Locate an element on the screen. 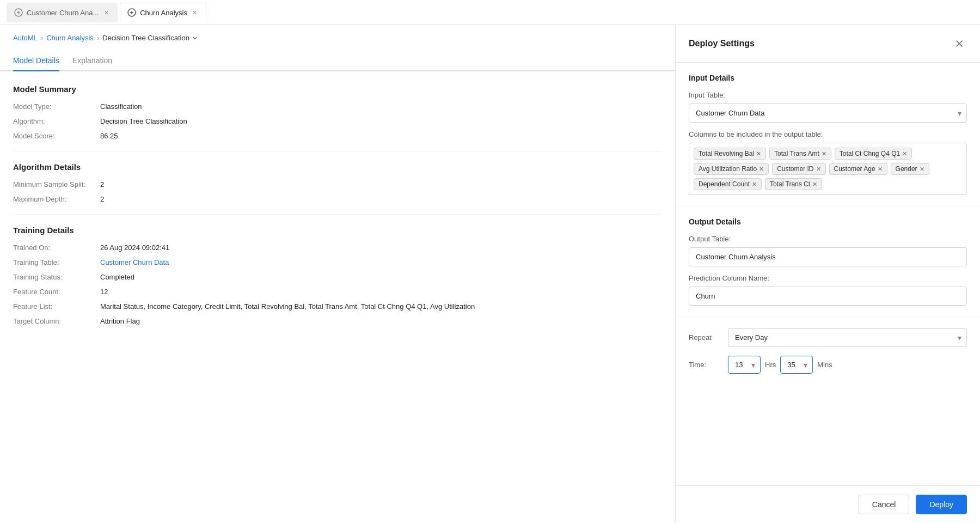 Image resolution: width=980 pixels, height=523 pixels. detail-max-depth: Maximum Depth: 2 is located at coordinates (338, 199).